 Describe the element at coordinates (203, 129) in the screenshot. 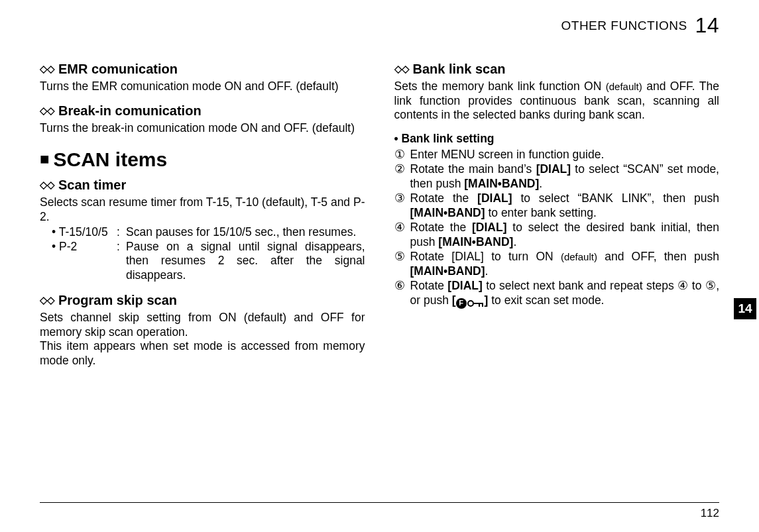

I see `breakin-body: Turns the break-in comunication mode ON …` at that location.